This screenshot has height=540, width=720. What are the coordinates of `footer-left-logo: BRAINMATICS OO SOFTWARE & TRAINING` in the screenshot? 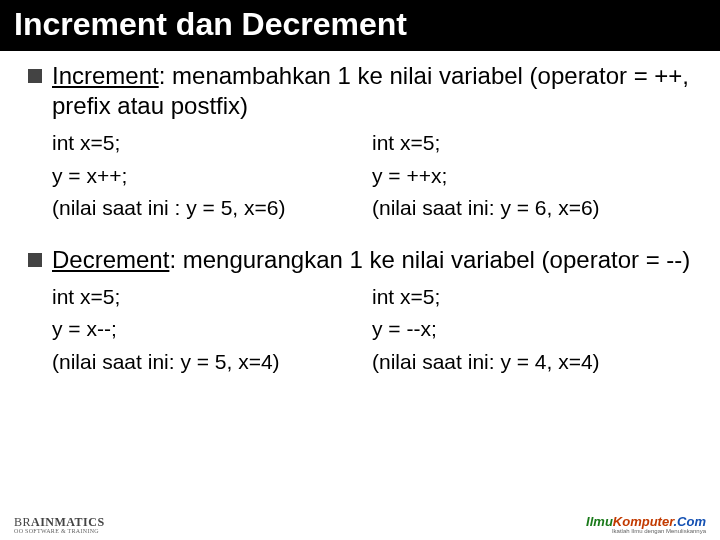 It's located at (60, 525).